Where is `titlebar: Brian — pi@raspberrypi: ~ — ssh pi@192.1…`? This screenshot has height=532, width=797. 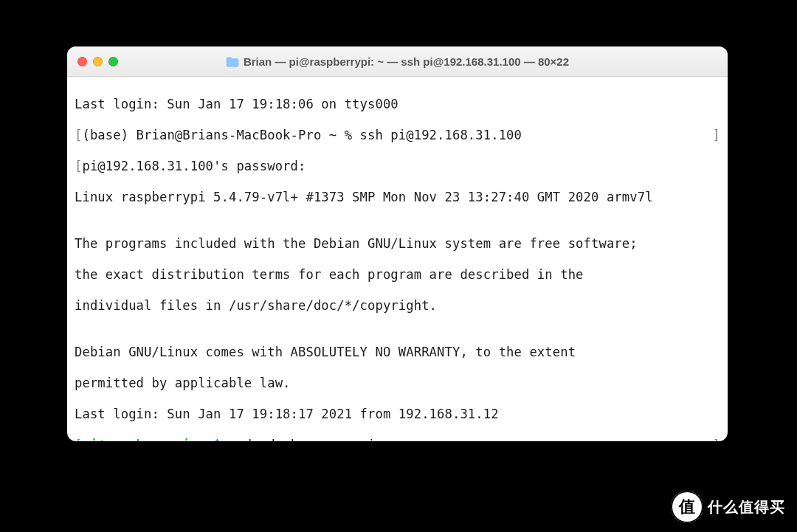 titlebar: Brian — pi@raspberrypi: ~ — ssh pi@192.1… is located at coordinates (397, 62).